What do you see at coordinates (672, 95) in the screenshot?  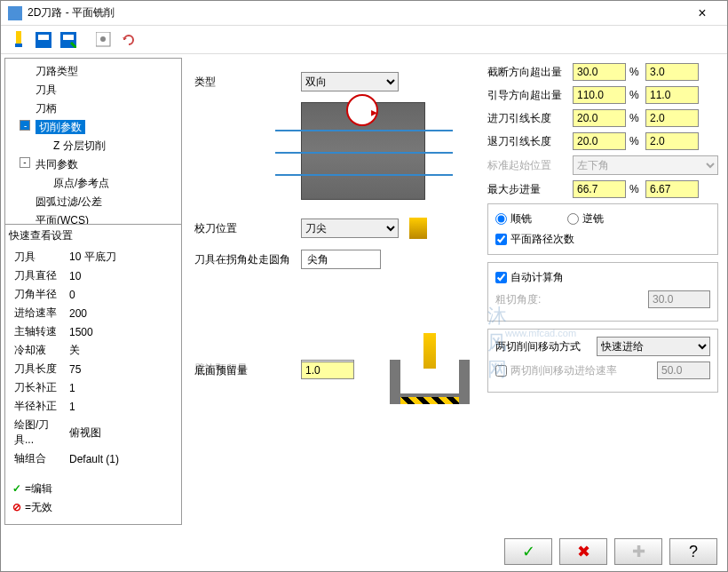 I see `lead-val-input` at bounding box center [672, 95].